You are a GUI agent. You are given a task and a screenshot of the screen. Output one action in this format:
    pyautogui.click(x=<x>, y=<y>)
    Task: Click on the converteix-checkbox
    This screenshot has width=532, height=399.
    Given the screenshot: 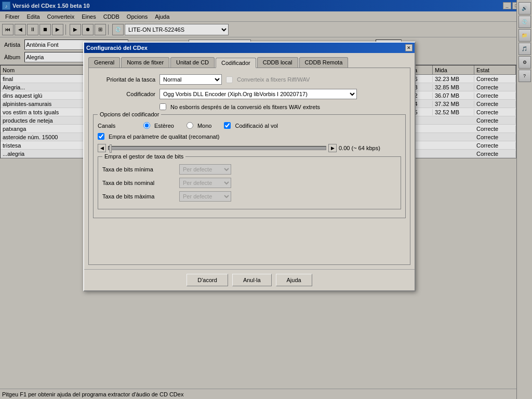 What is the action you would take?
    pyautogui.click(x=230, y=80)
    